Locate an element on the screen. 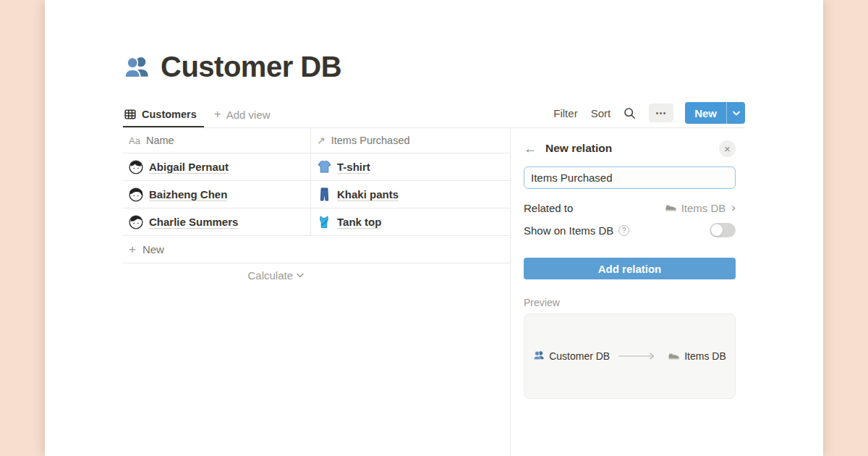 This screenshot has width=868, height=456. customer-name: Abigail Pernaut is located at coordinates (189, 166).